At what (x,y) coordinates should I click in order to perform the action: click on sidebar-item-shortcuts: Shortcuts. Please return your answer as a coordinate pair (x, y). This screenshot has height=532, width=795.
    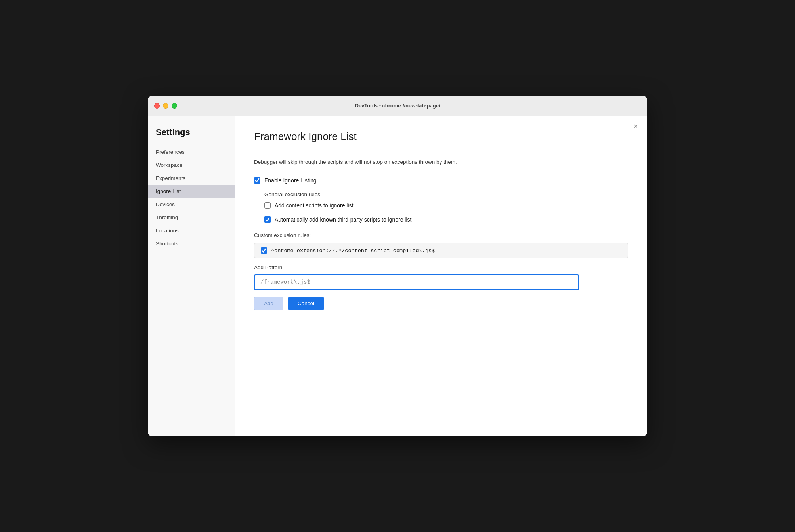
    Looking at the image, I should click on (191, 243).